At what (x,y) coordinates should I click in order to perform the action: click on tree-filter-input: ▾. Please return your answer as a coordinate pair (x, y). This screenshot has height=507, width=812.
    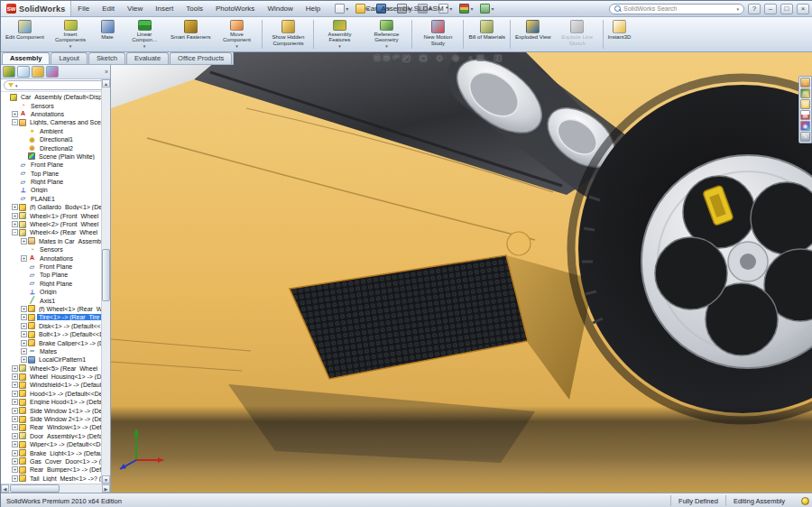
    Looking at the image, I should click on (56, 85).